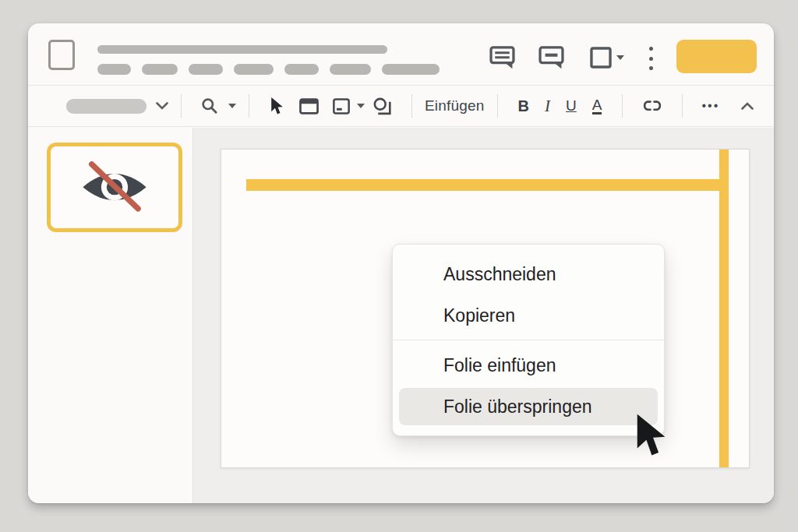  What do you see at coordinates (115, 188) in the screenshot?
I see `eye-slash-icon` at bounding box center [115, 188].